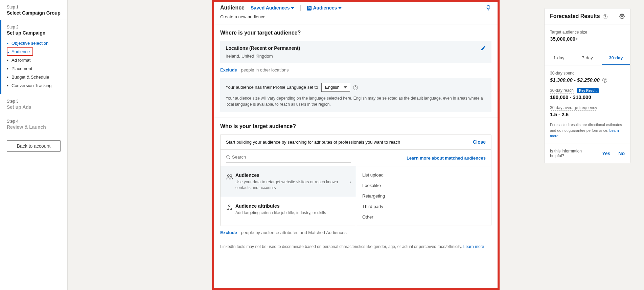 Image resolution: width=644 pixels, height=290 pixels. What do you see at coordinates (34, 60) in the screenshot?
I see `substep-adformat: Ad format` at bounding box center [34, 60].